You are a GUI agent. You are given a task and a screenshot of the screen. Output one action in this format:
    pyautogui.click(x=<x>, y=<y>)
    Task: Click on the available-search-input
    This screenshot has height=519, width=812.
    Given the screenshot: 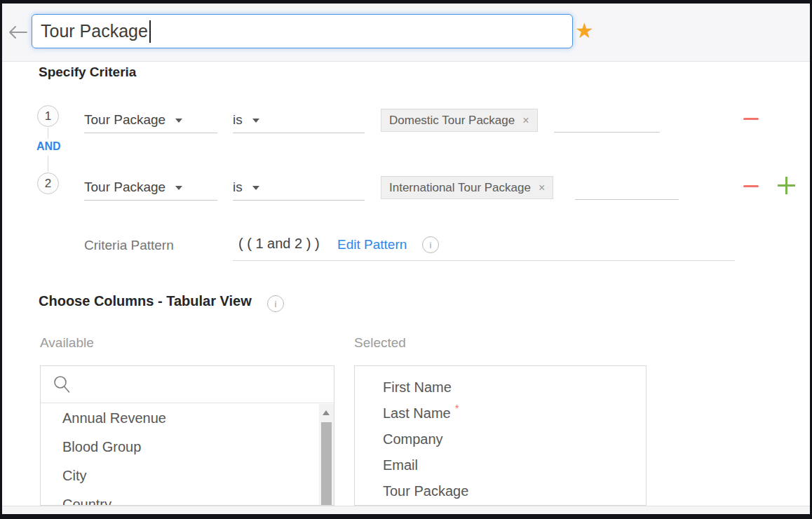 What is the action you would take?
    pyautogui.click(x=187, y=384)
    